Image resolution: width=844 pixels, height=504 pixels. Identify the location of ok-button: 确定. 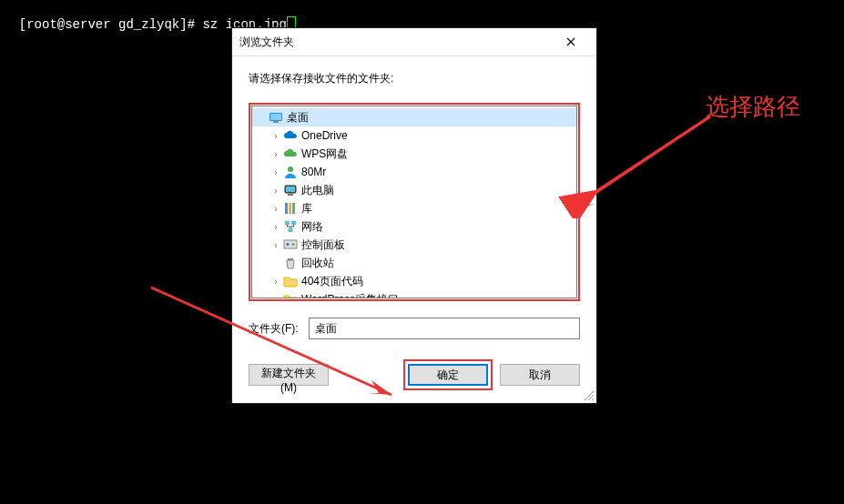
(448, 375).